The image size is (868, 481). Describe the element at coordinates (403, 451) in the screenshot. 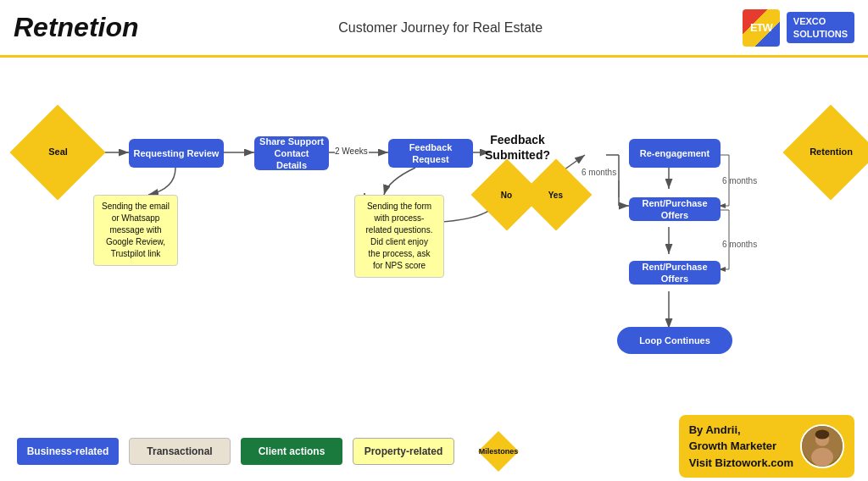

I see `legend-property: Property-related` at that location.